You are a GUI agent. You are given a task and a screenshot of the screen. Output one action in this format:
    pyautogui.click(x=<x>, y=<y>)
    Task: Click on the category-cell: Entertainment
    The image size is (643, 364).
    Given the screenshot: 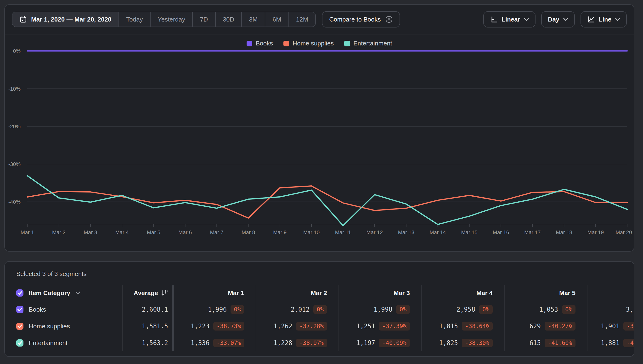 What is the action you would take?
    pyautogui.click(x=64, y=343)
    